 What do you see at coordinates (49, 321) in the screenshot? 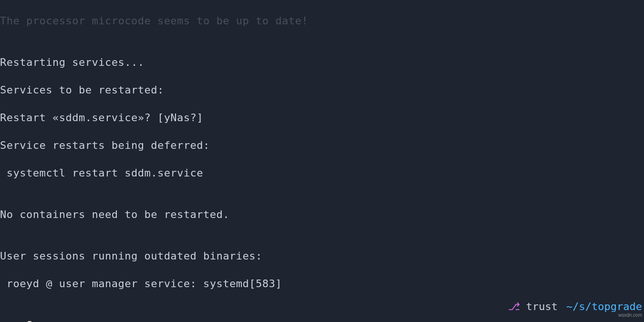
I see `summary-title: Summary` at bounding box center [49, 321].